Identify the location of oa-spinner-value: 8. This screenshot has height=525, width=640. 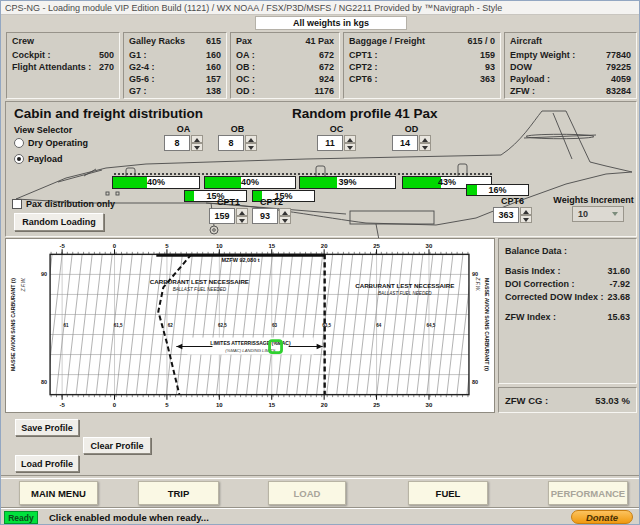
(177, 143).